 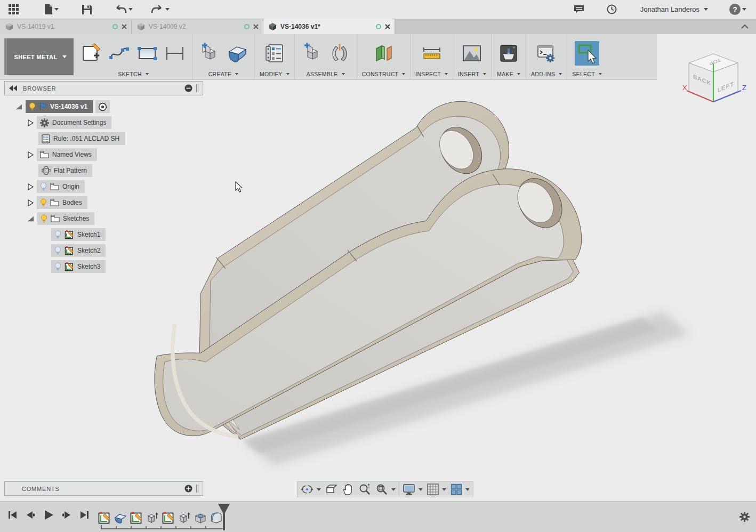 I want to click on tree-item-sketch3: Sketch3, so click(x=78, y=267).